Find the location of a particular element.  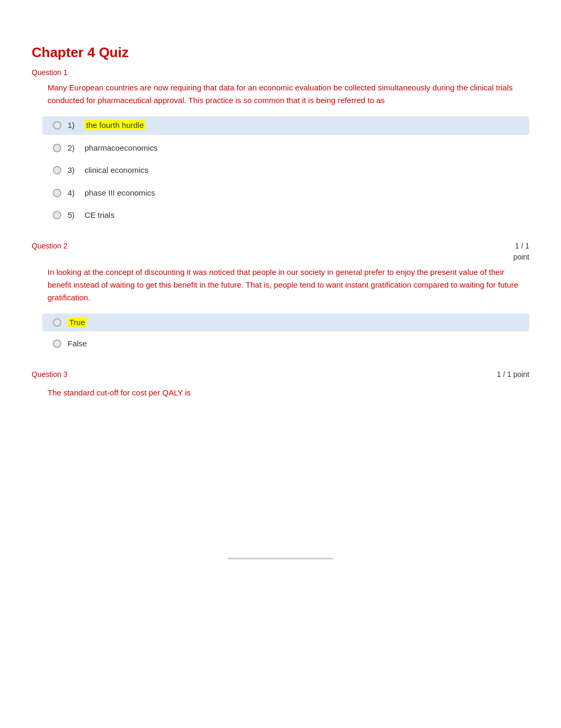

answer-true: True is located at coordinates (286, 322).